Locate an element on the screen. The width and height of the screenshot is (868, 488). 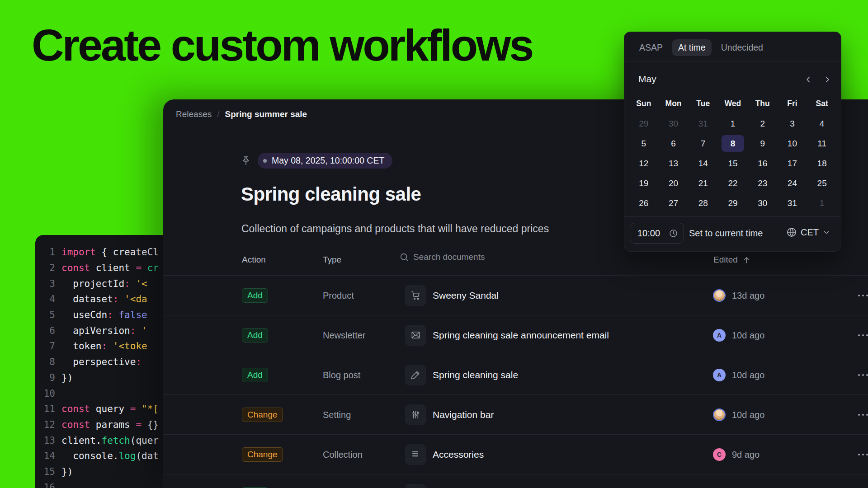
action-badge: Change is located at coordinates (262, 415).